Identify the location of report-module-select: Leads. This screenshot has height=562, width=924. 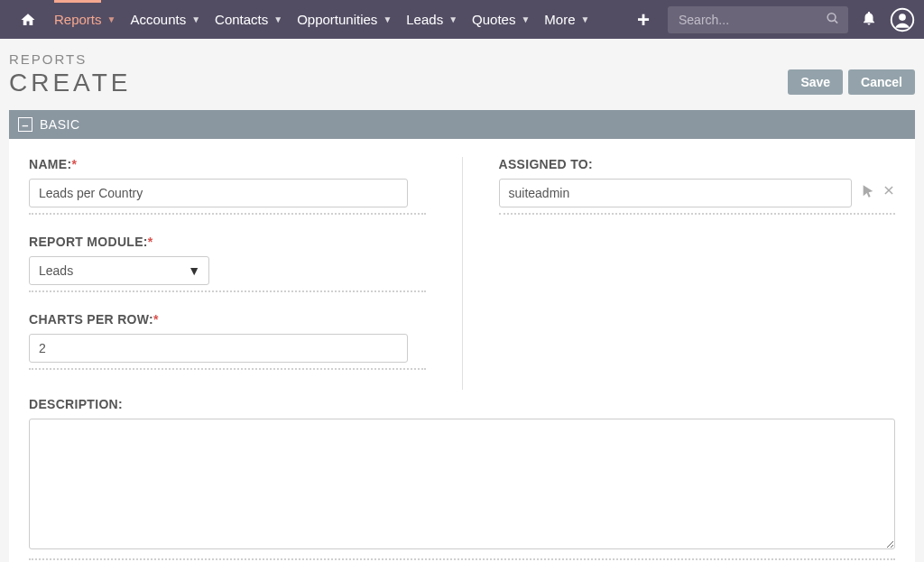
(119, 271).